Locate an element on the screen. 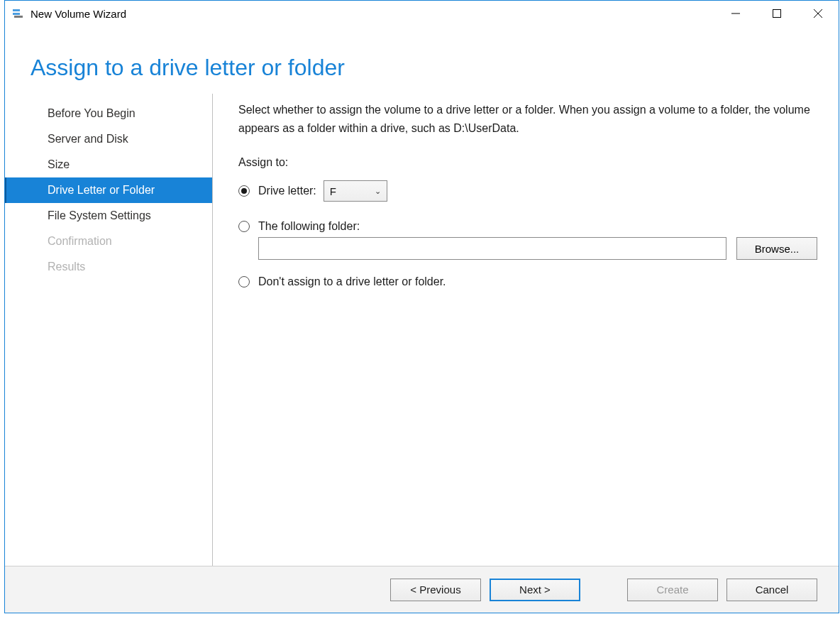 This screenshot has height=619, width=840. step-drive-letter-or-folder: Drive Letter or Folder is located at coordinates (109, 190).